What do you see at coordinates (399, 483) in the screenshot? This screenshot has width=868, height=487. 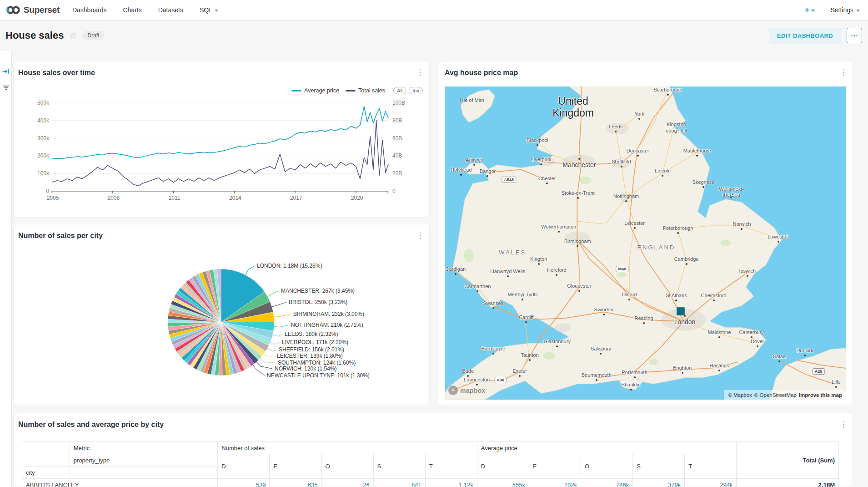 I see `pivot-value-cell: 841` at bounding box center [399, 483].